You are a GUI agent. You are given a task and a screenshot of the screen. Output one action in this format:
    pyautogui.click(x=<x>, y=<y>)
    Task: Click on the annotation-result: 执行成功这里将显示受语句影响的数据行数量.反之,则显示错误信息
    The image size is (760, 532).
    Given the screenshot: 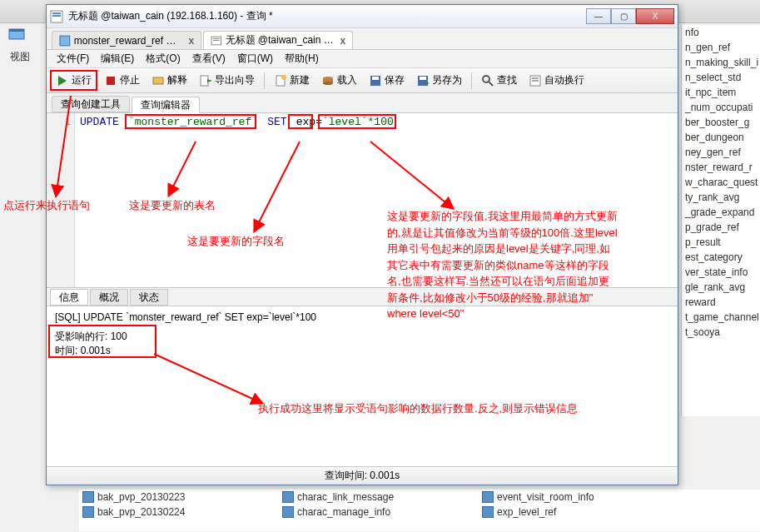 What is the action you would take?
    pyautogui.click(x=466, y=409)
    